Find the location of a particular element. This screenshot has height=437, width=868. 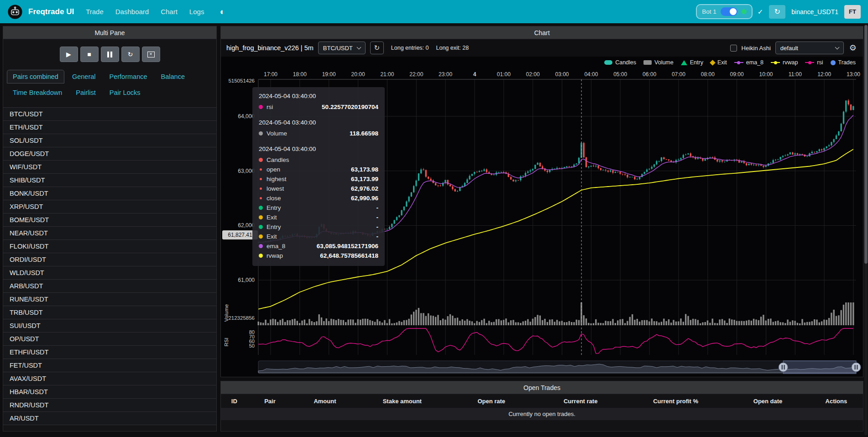

bot-online-toggle is located at coordinates (729, 12).